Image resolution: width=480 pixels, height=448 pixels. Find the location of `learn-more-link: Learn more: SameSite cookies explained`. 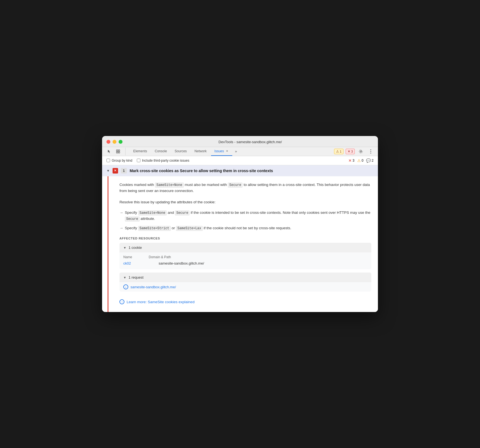

learn-more-link: Learn more: SameSite cookies explained is located at coordinates (161, 302).